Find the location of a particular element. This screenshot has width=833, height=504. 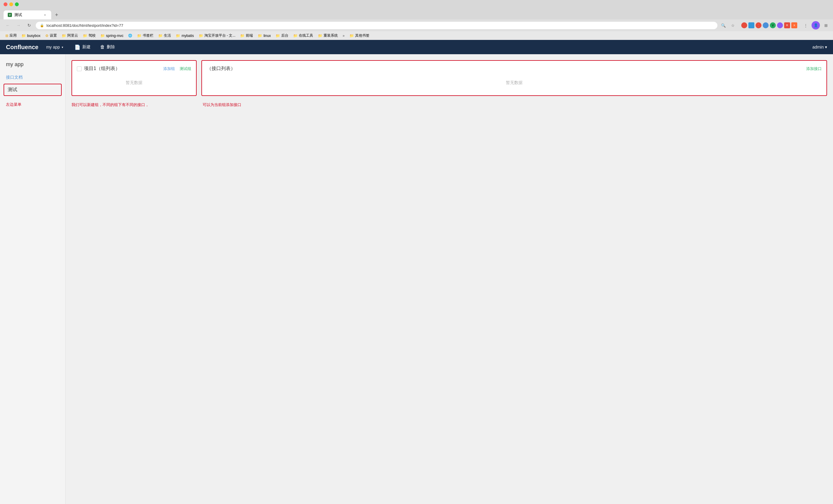

annotations: 我们可以新建组，不同的组下有不同的接口， 可以为当前组添加接口 is located at coordinates (449, 105).